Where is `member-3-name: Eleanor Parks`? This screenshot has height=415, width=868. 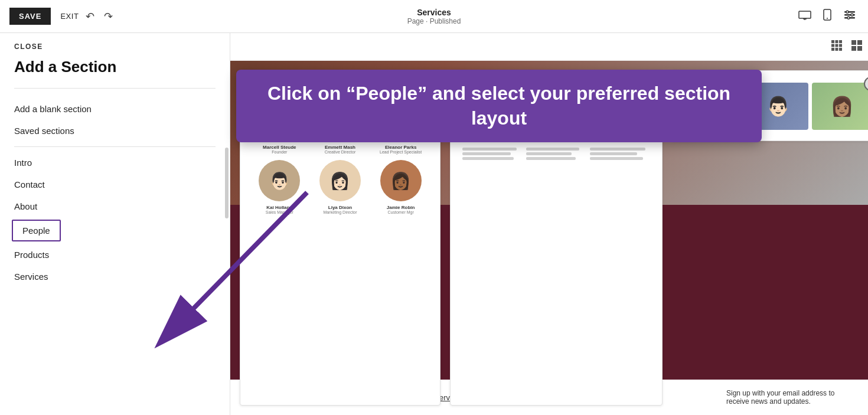
member-3-name: Eleanor Parks is located at coordinates (400, 148).